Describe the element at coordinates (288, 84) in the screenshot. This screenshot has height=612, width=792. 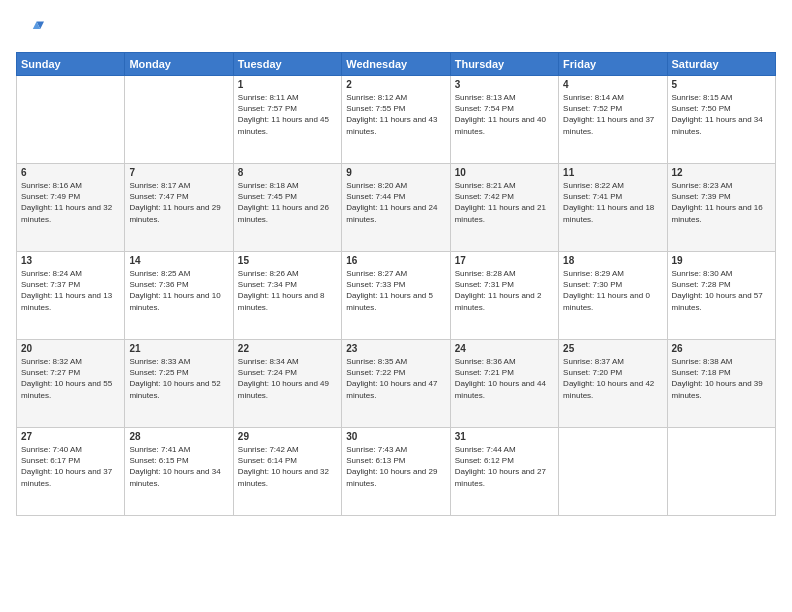
I see `day-number: 1` at that location.